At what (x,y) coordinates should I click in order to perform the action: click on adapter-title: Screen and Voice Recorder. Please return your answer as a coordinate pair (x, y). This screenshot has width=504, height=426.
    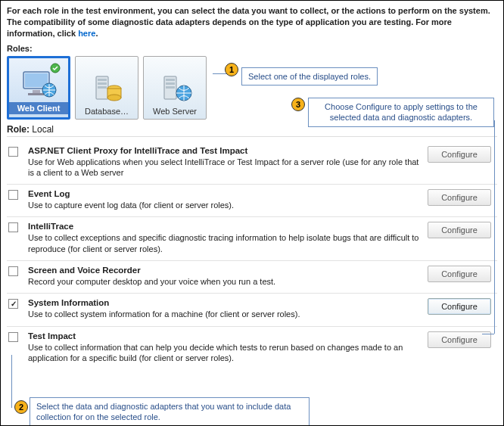
    Looking at the image, I should click on (226, 270).